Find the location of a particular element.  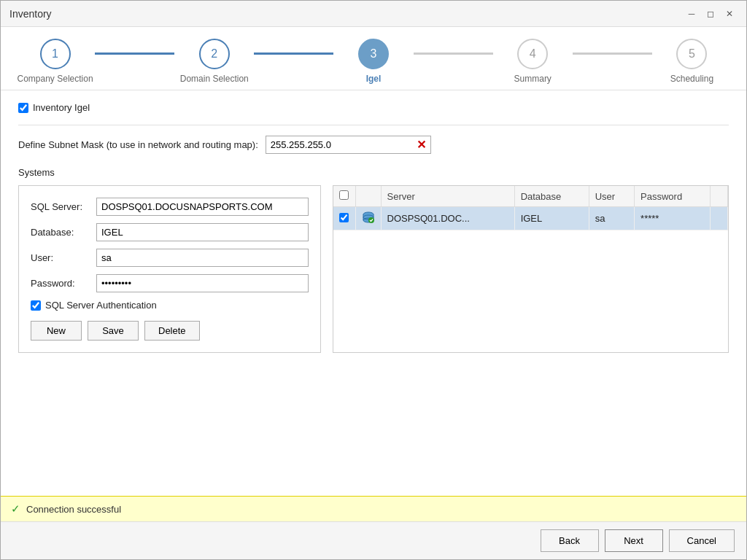

database-row: Database: is located at coordinates (169, 232).